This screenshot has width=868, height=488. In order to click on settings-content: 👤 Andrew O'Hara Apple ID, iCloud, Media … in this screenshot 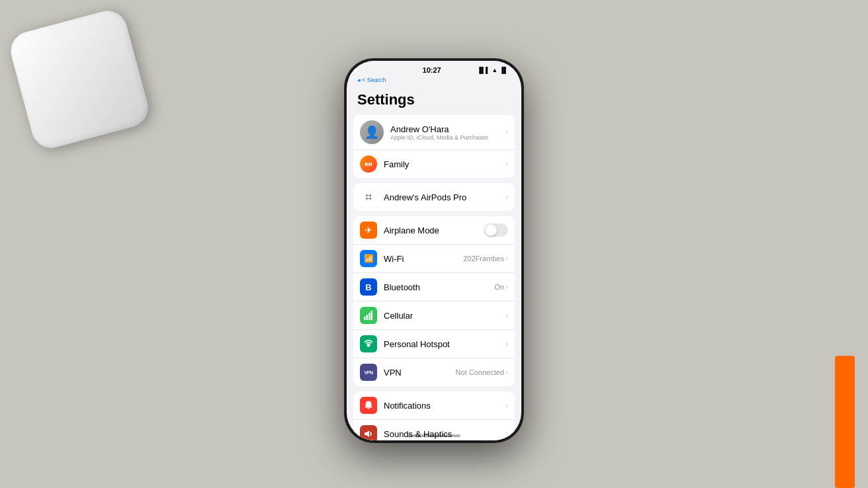, I will do `click(434, 278)`.